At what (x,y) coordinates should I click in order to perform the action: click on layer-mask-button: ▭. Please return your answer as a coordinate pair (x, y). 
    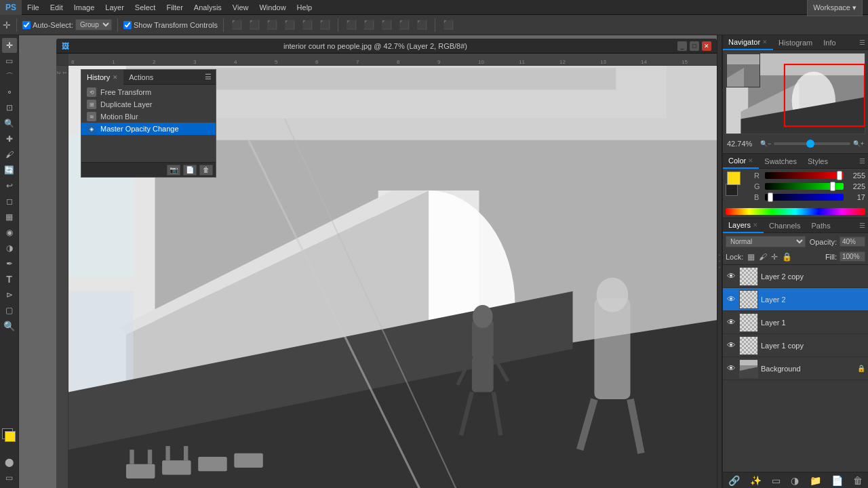
    Looking at the image, I should click on (776, 481).